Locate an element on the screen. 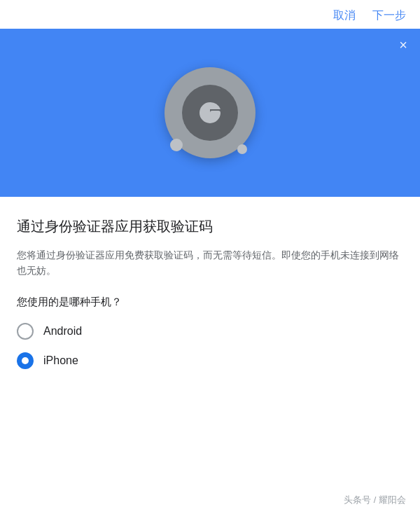 Image resolution: width=420 pixels, height=519 pixels. radio-item-iphone: iPhone is located at coordinates (210, 361).